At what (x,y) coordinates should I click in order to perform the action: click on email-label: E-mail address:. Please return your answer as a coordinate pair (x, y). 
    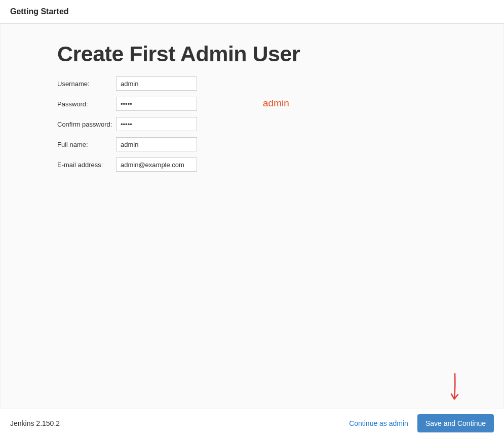
    Looking at the image, I should click on (87, 165).